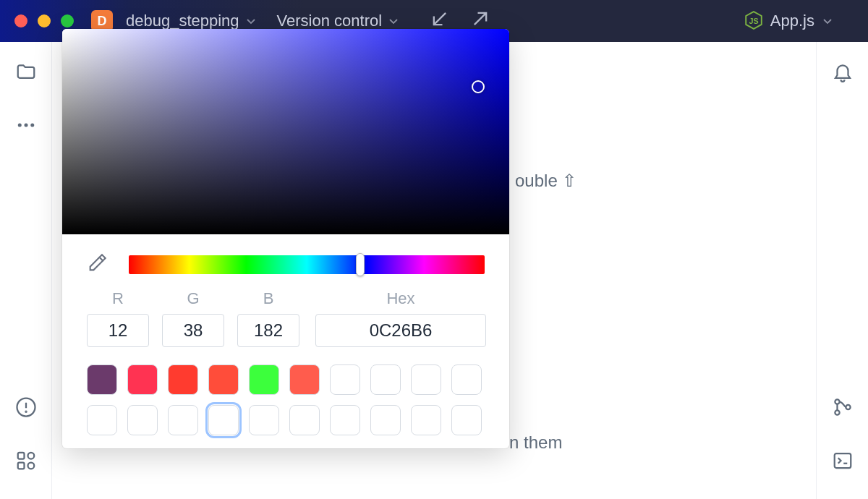 This screenshot has width=868, height=499. What do you see at coordinates (401, 299) in the screenshot?
I see `hex-label: Hex` at bounding box center [401, 299].